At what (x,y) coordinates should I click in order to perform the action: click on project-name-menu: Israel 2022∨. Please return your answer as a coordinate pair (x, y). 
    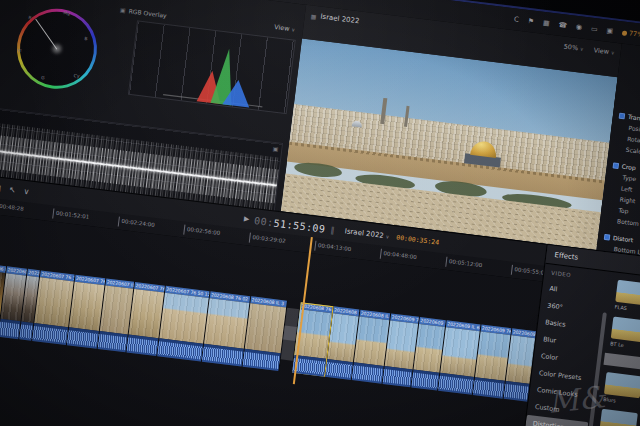
    Looking at the image, I should click on (366, 234).